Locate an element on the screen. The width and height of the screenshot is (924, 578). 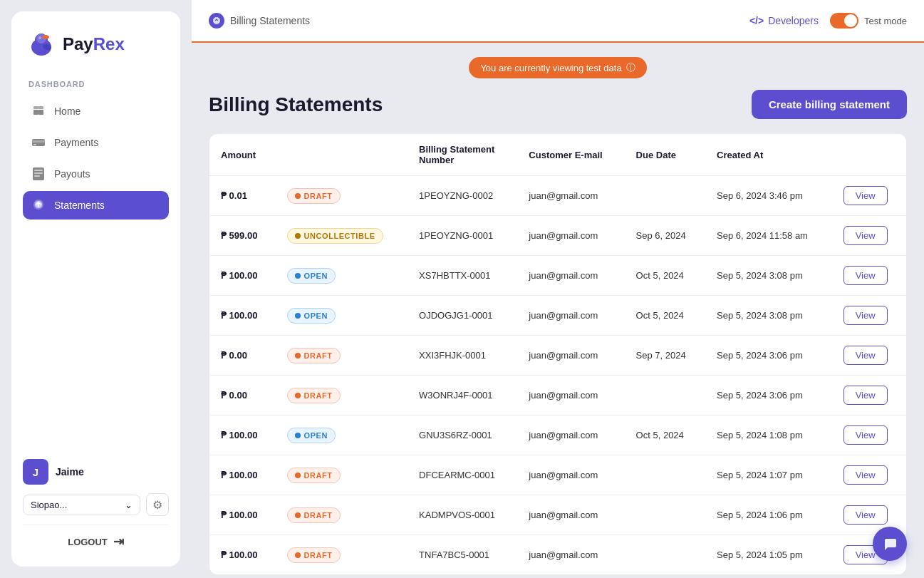
sidebar-item-payments-label: Payments is located at coordinates (76, 143).